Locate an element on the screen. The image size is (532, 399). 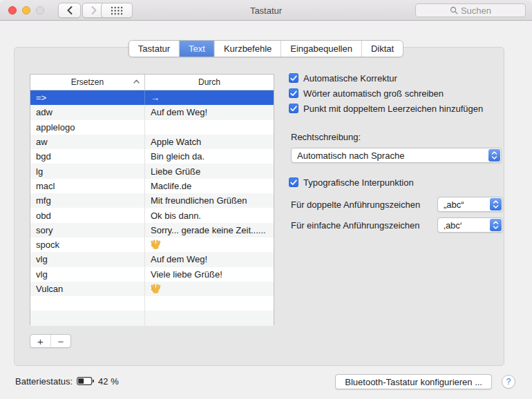
cell-ersetzen: spock is located at coordinates (88, 244).